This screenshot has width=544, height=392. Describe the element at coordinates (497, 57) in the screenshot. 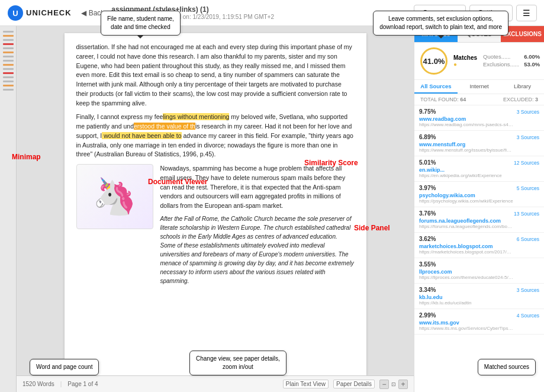

I see `quotes-label: Quotes......` at that location.